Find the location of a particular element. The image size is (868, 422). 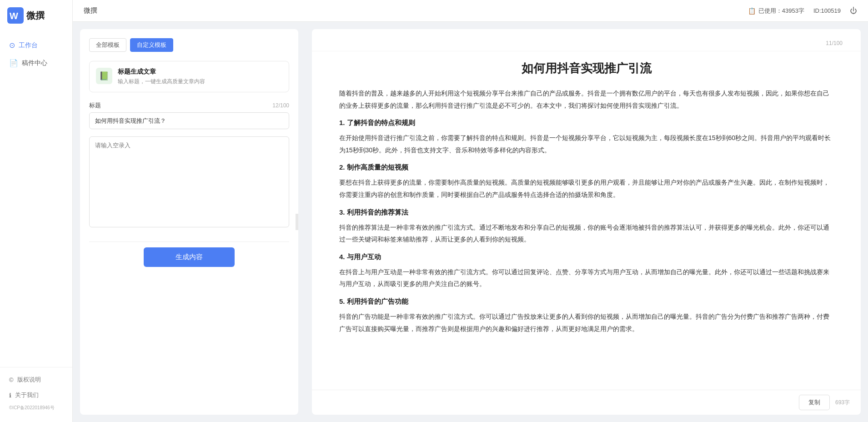

article-h2-5: 3. 利用抖音的推荐算法 is located at coordinates (587, 213).